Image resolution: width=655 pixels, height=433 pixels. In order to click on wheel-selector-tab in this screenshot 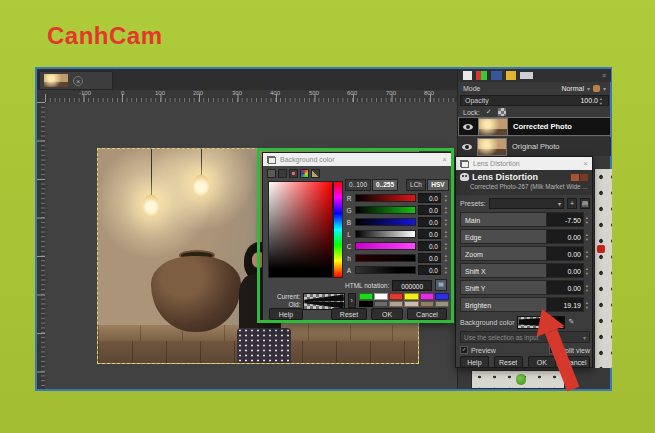, I will do `click(304, 174)`.